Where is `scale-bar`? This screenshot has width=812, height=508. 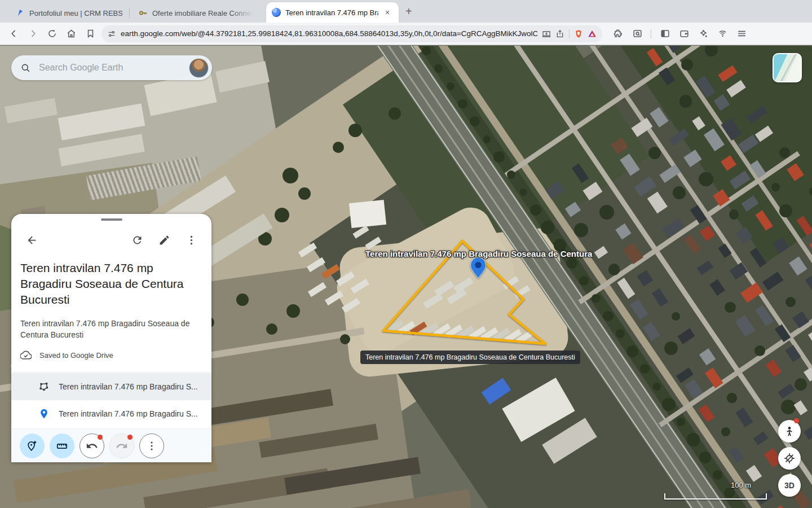
scale-bar is located at coordinates (716, 497).